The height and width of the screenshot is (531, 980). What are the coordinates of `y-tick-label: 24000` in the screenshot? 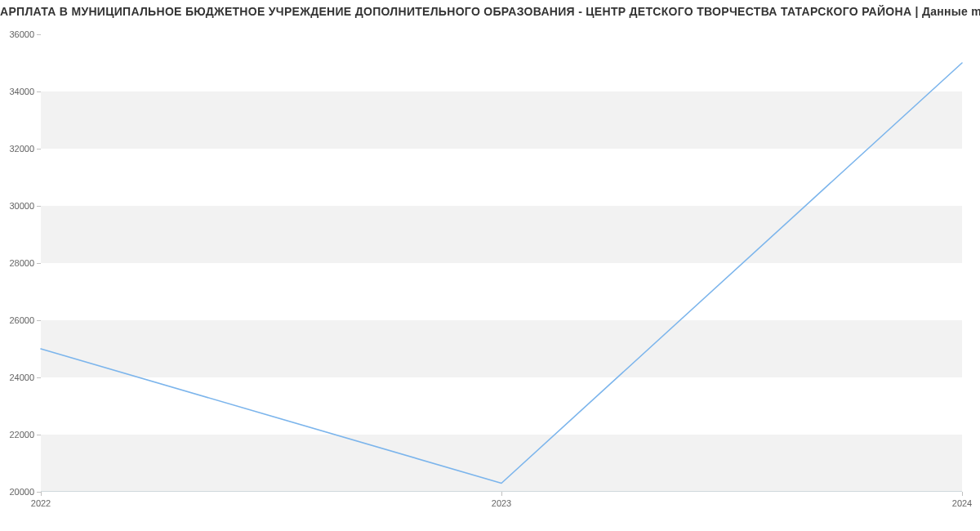 It's located at (21, 377).